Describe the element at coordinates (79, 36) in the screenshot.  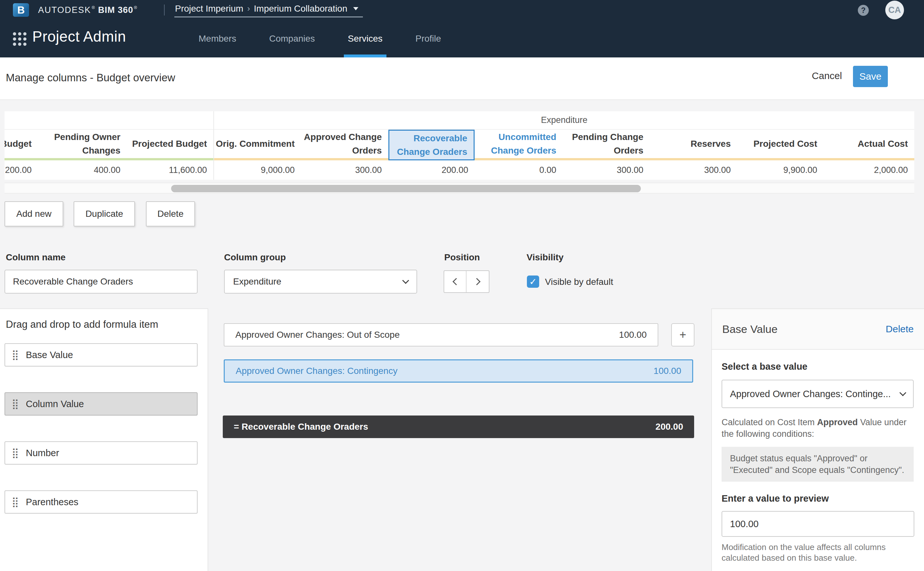
I see `page-title: Project Admin` at that location.